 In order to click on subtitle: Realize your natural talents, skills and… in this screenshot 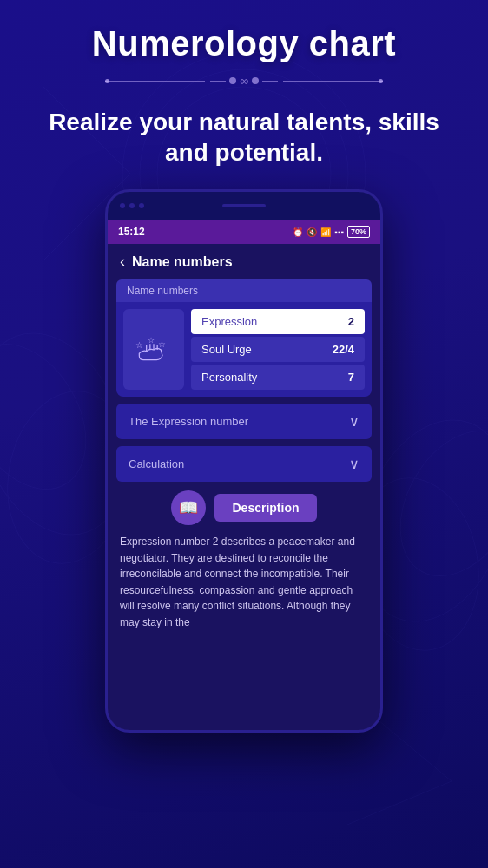, I will do `click(244, 137)`.